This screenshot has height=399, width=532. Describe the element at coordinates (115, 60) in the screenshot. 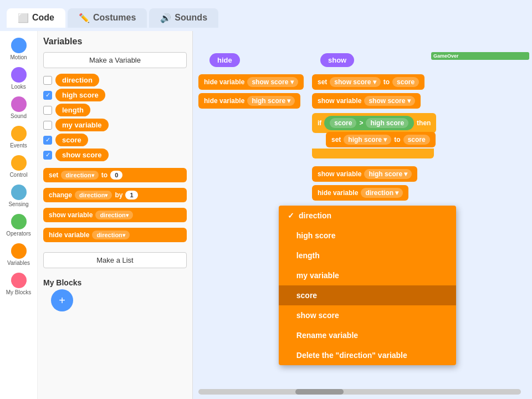

I see `make-variable-button: Make a Variable` at that location.